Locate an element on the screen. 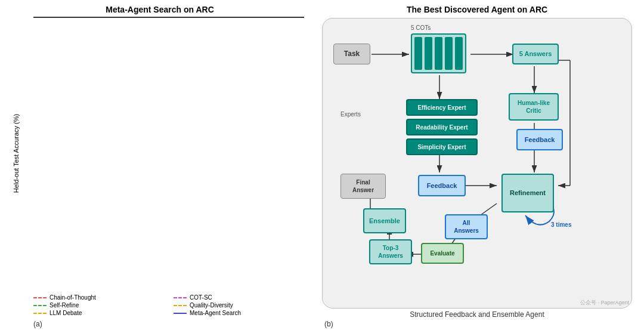 The height and width of the screenshot is (333, 644). evaluate-box: Evaluate is located at coordinates (442, 253).